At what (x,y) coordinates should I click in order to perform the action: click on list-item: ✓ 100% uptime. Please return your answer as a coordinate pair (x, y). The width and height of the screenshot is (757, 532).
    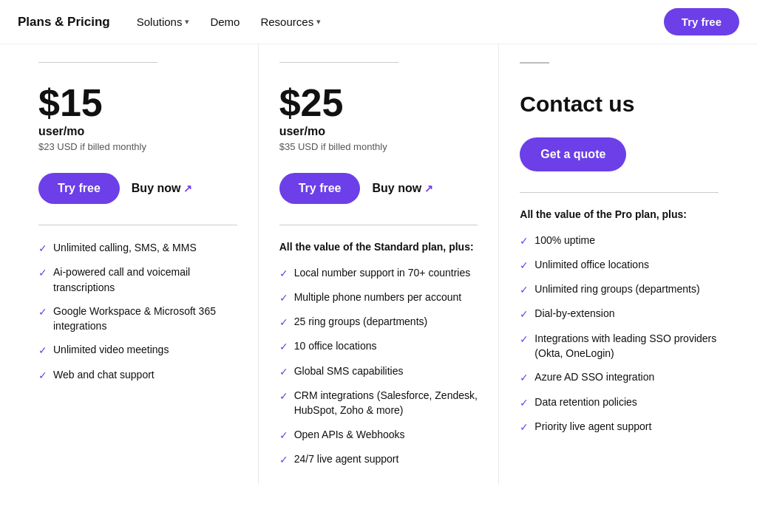
    Looking at the image, I should click on (619, 241).